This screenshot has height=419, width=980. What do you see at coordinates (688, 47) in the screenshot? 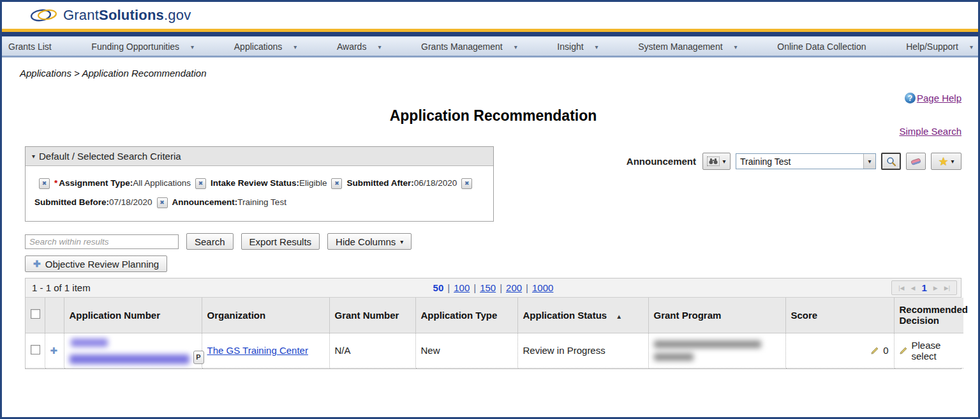
I see `nav-system-management: System Management▾` at bounding box center [688, 47].